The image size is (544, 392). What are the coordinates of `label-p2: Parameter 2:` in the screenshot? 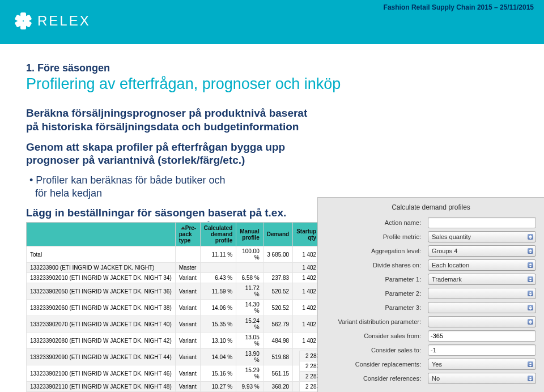 It's located at (377, 293).